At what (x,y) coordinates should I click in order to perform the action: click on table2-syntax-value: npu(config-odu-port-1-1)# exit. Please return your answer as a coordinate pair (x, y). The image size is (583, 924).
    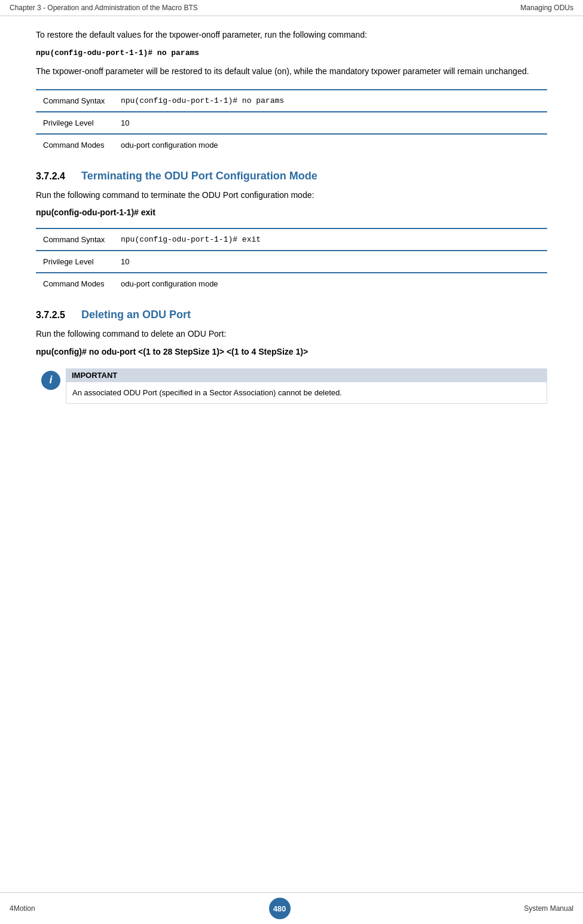
    Looking at the image, I should click on (330, 239).